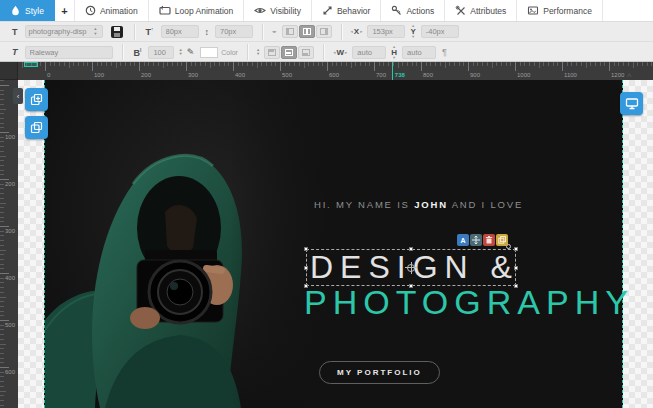 This screenshot has width=653, height=408. Describe the element at coordinates (307, 32) in the screenshot. I see `horizontal-align-group` at that location.